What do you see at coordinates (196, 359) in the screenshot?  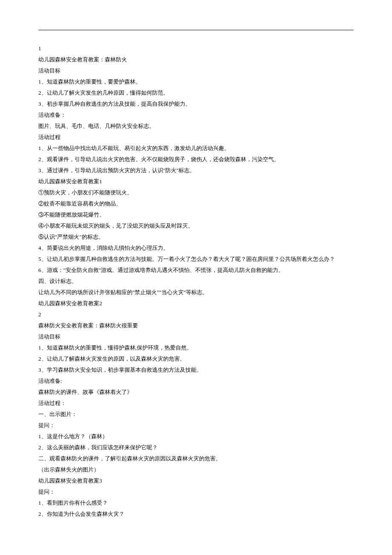 I see `text-line: 2、让幼儿了解森林火灾发生的原因，以及森林火灾的危害。` at bounding box center [196, 359].